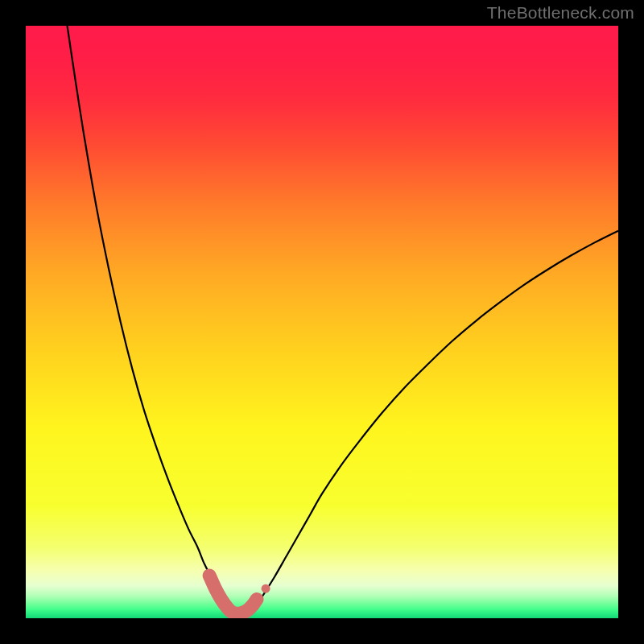 This screenshot has width=644, height=644. I want to click on sample-marker-outlier, so click(266, 589).